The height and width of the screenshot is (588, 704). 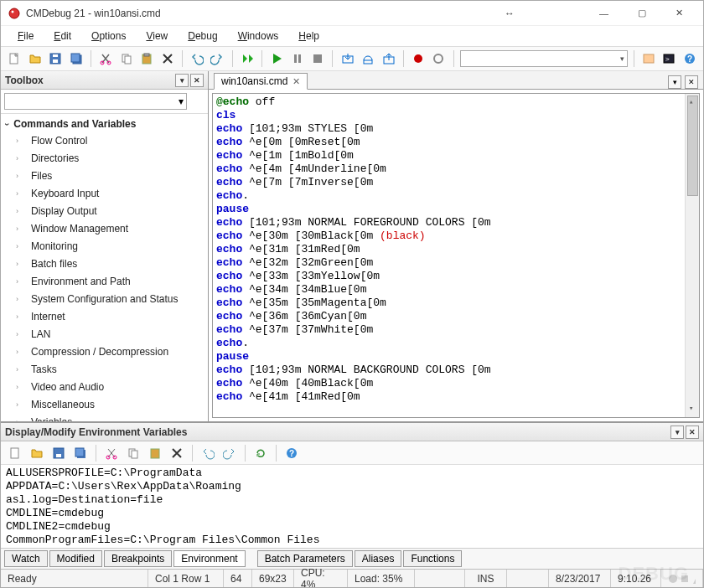 What do you see at coordinates (137, 559) in the screenshot?
I see `bottom-tab-breakpoints: Breakpoints` at bounding box center [137, 559].